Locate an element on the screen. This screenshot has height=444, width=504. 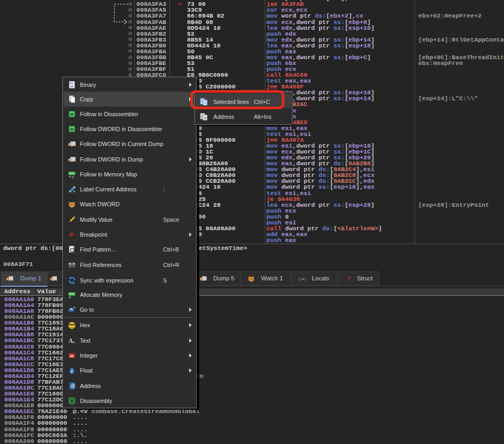
svg-text: 42 is located at coordinates (71, 356).